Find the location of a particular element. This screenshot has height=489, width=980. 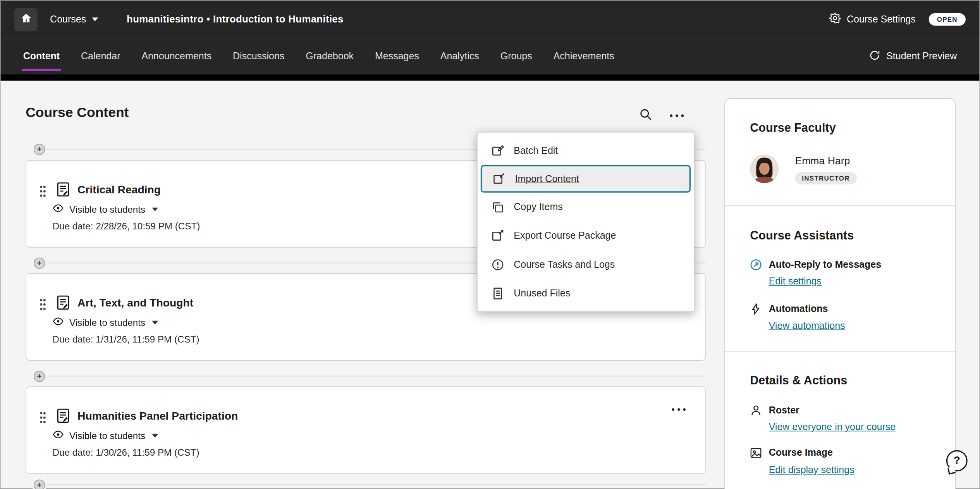

menu-item-label: Copy Items is located at coordinates (538, 207).